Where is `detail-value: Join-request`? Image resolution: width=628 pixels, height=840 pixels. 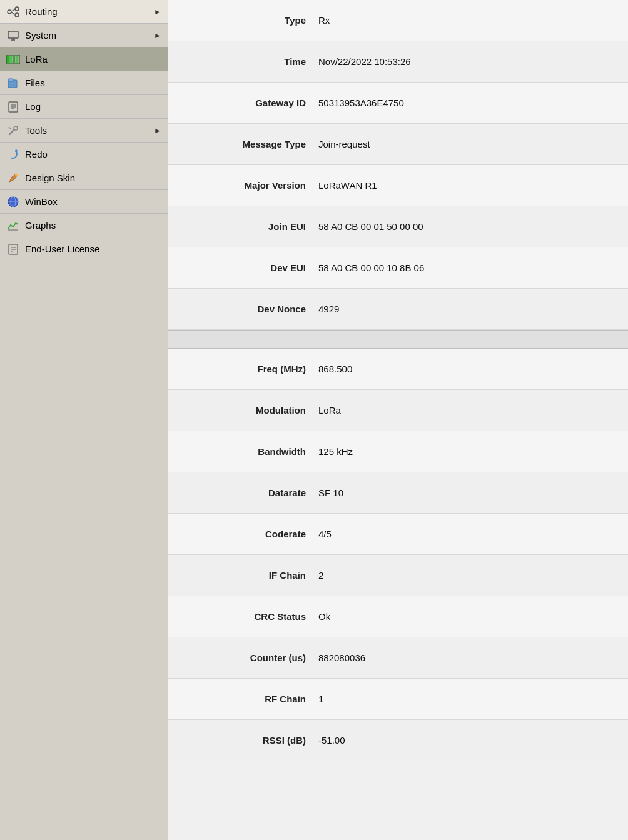
detail-value: Join-request is located at coordinates (467, 144).